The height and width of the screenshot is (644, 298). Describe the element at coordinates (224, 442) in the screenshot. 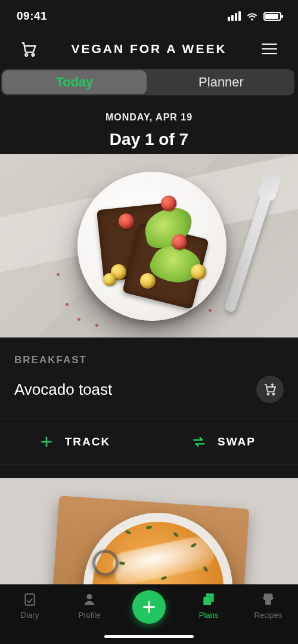

I see `swap-button: SWAP` at that location.